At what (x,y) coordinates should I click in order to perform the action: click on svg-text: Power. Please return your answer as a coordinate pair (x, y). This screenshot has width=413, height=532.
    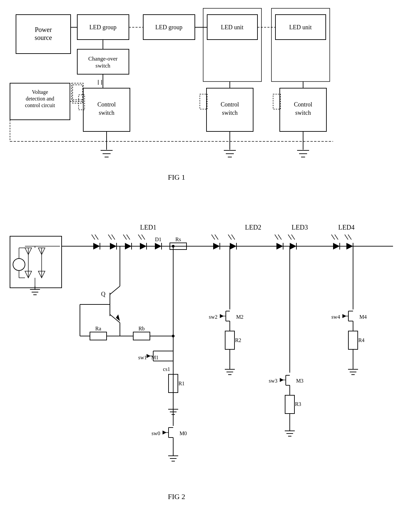
    Looking at the image, I should click on (43, 30).